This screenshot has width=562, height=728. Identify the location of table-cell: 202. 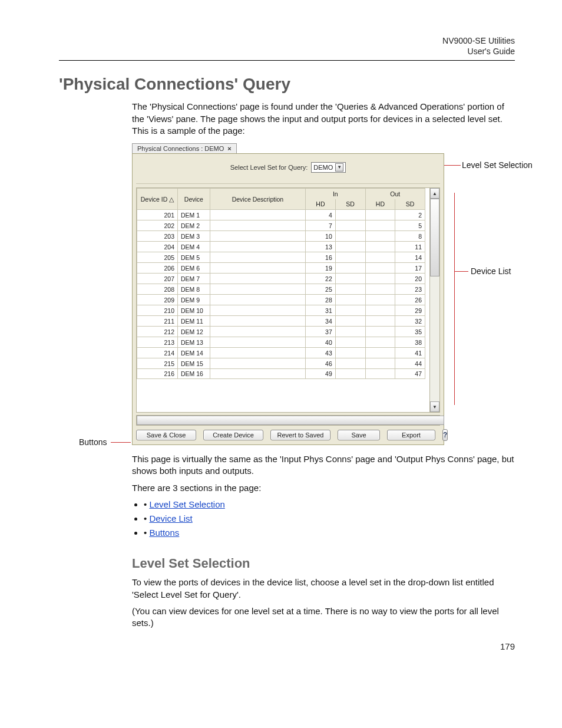
(158, 226).